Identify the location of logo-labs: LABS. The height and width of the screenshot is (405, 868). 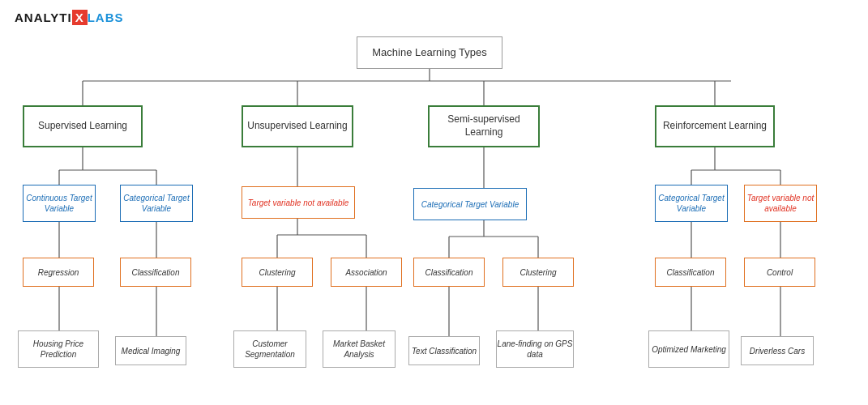
(105, 18).